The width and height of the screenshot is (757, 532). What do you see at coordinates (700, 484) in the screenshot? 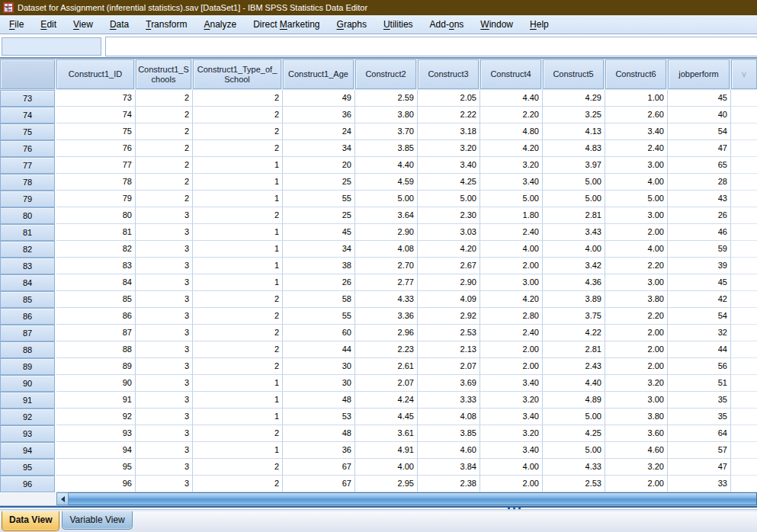
I see `data-cell: 33` at bounding box center [700, 484].